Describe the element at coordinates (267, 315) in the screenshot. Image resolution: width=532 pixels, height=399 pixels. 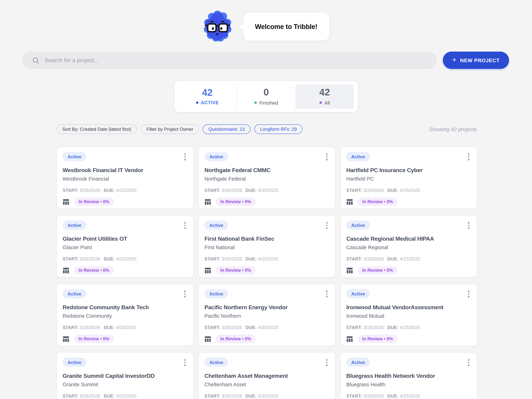
I see `project-card: Active Pacific Northern Energy Vendor Pa…` at that location.